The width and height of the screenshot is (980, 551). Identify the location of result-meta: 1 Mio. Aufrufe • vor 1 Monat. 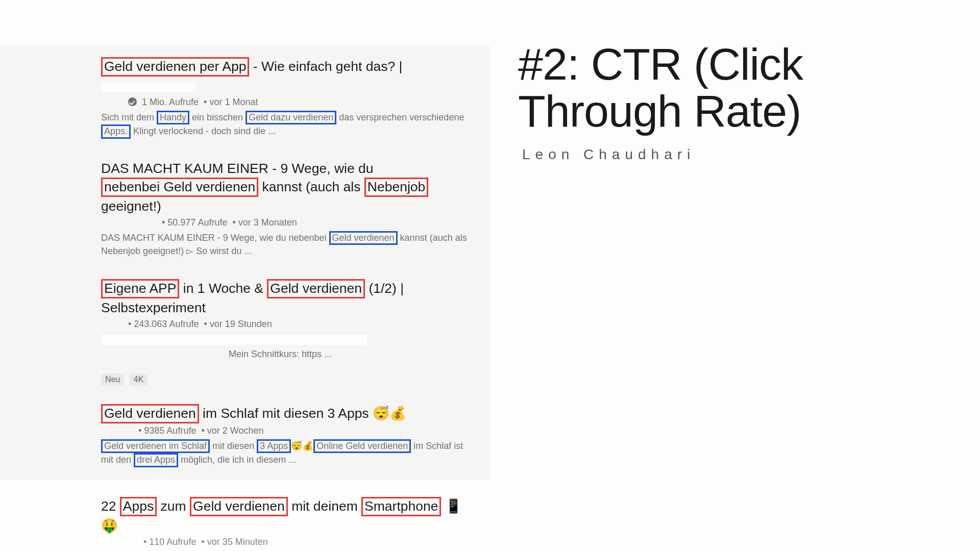
(288, 102).